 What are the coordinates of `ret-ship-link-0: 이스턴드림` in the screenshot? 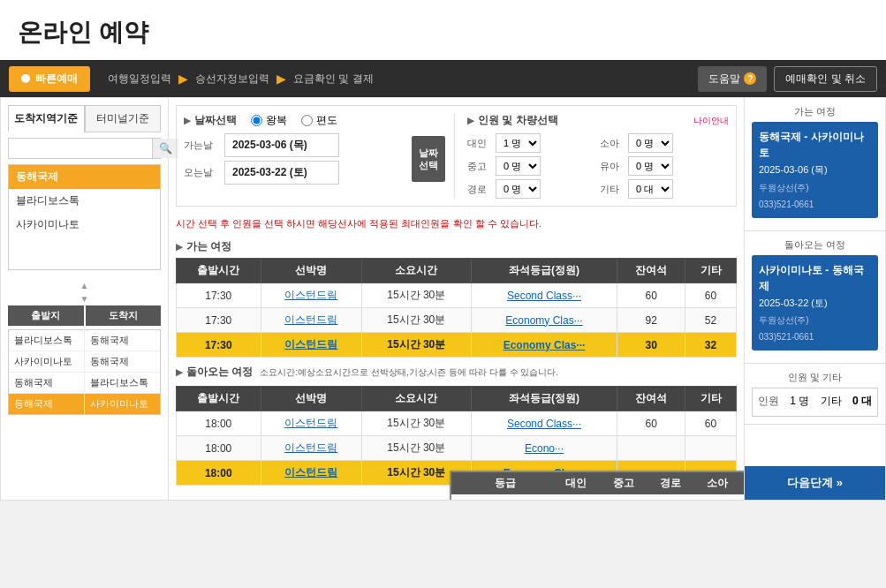 It's located at (311, 423).